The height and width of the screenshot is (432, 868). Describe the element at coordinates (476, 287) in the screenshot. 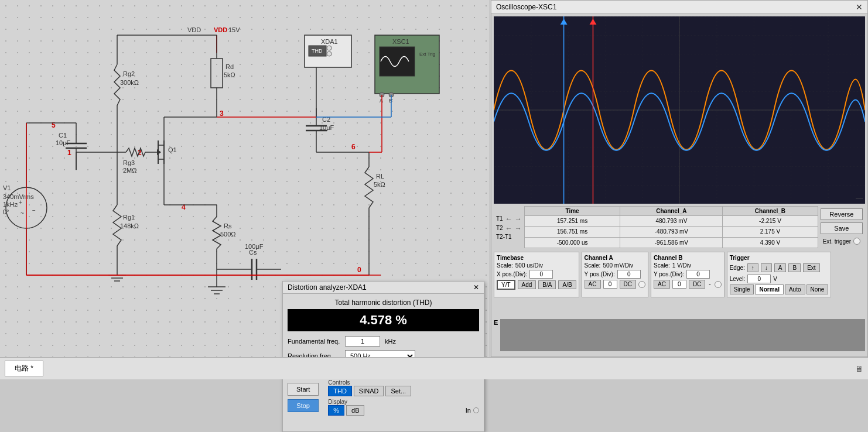

I see `dist-close-button: ✕` at that location.